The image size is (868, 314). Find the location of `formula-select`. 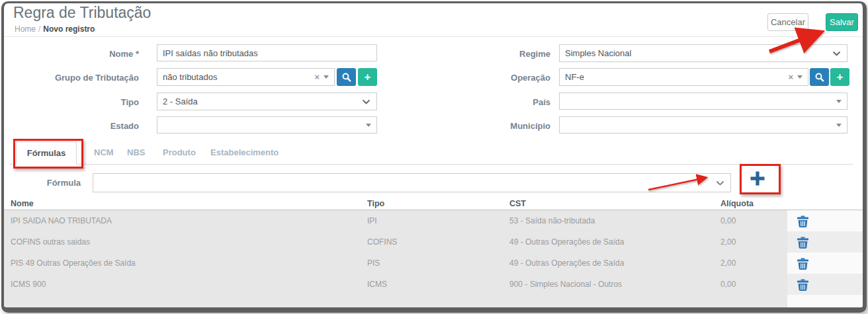

formula-select is located at coordinates (412, 182).